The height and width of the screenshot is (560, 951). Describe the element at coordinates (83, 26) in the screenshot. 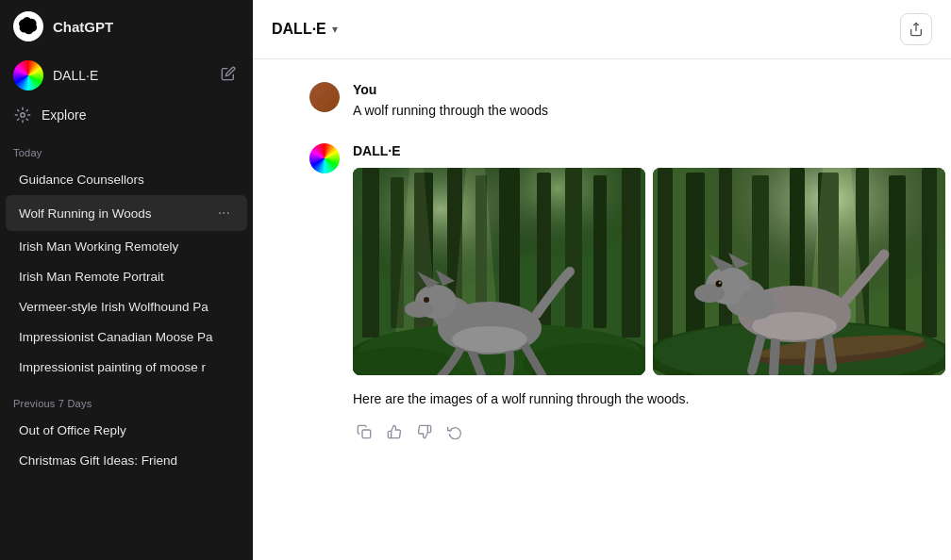

I see `app-title: ChatGPT` at that location.